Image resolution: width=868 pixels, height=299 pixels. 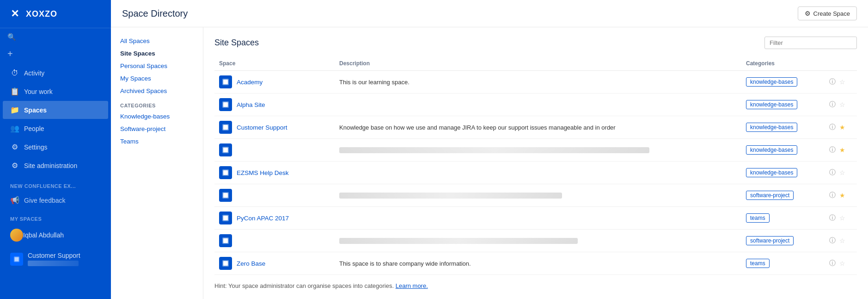 I want to click on nav-site-spaces: Site Spaces, so click(x=157, y=54).